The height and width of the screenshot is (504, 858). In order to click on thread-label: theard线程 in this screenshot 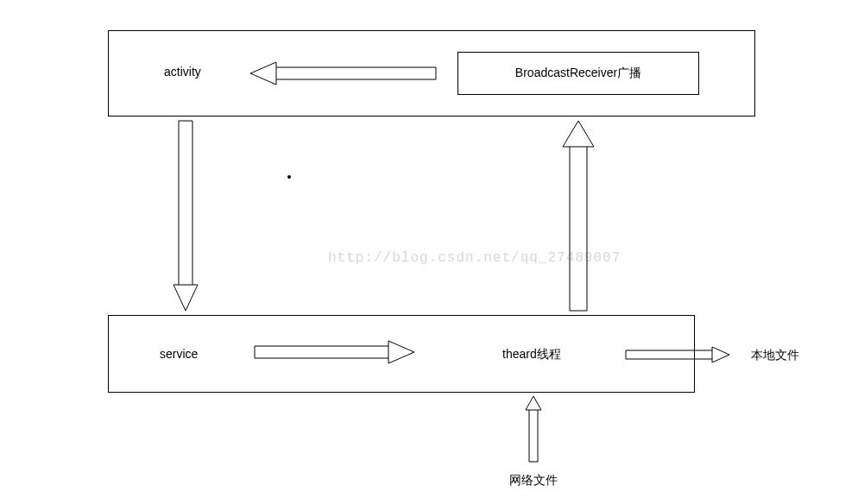, I will do `click(532, 355)`.